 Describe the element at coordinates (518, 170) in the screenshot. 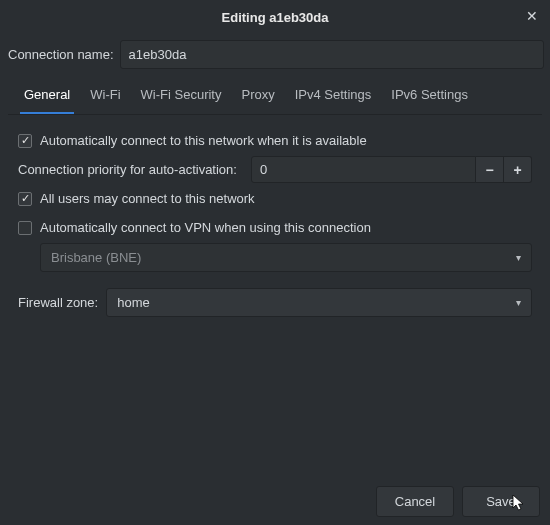

I see `priority-plus-button: +` at that location.